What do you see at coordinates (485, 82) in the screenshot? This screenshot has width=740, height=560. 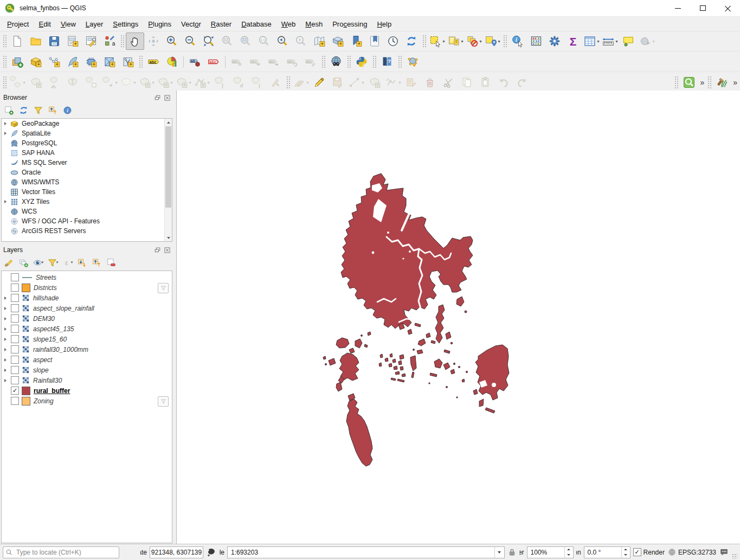 I see `paste-features-button` at bounding box center [485, 82].